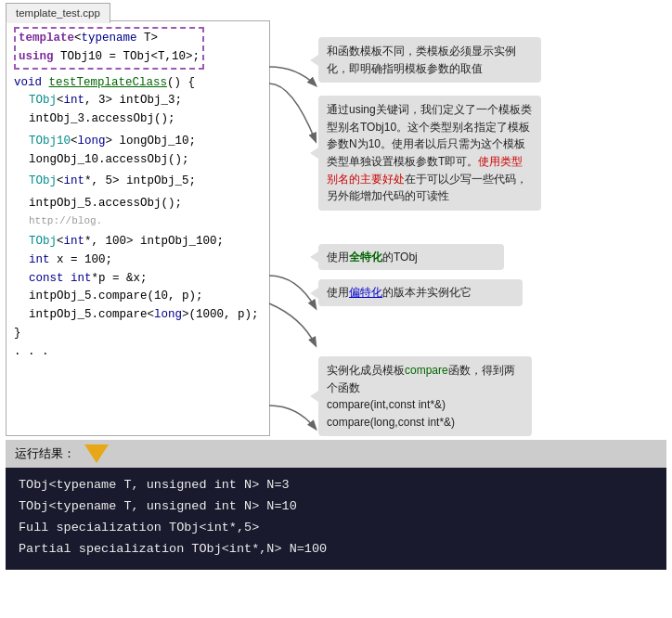  Describe the element at coordinates (336, 486) in the screenshot. I see `output-line-1: TObj<typename T, unsigned int N> N=3` at that location.